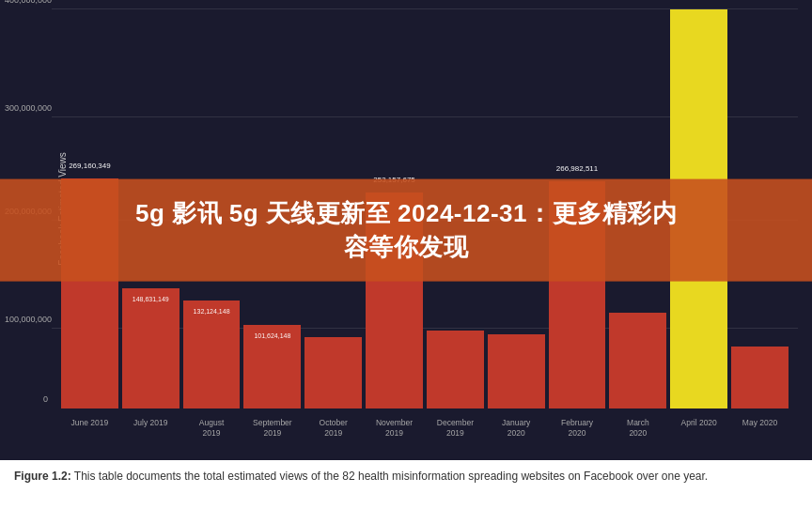 Image resolution: width=812 pixels, height=524 pixels. I want to click on bar-label-top: 266,982,511, so click(577, 169).